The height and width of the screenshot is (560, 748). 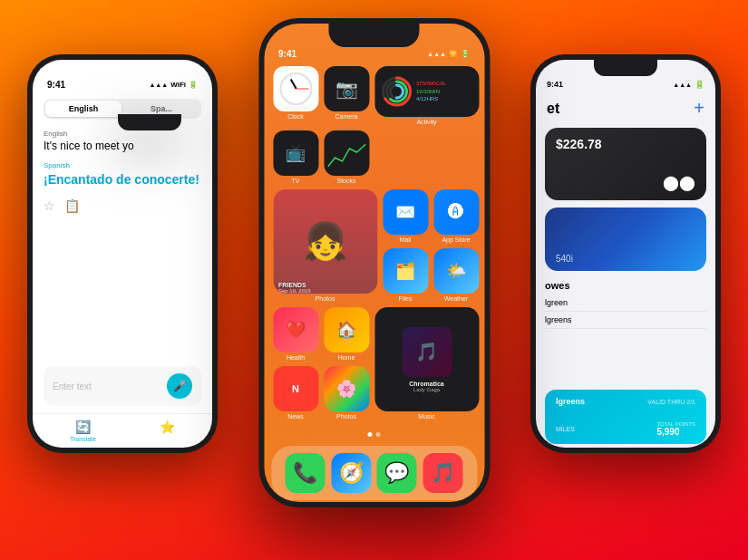 I want to click on home-icon: 🏠, so click(x=346, y=330).